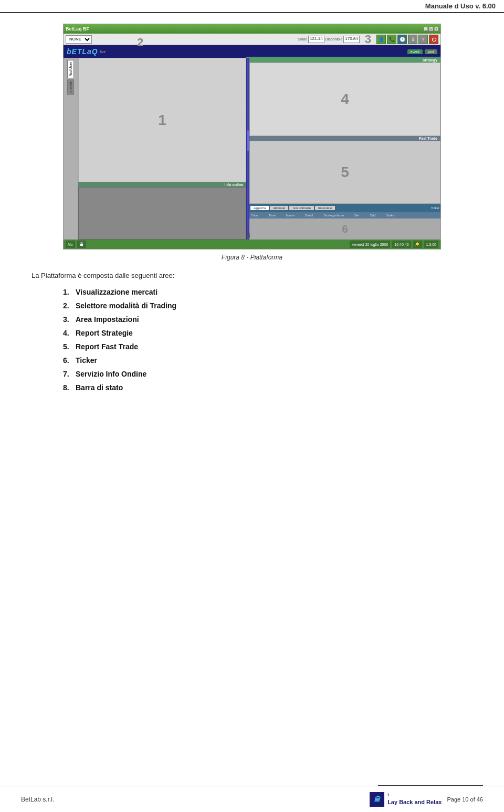 This screenshot has height=812, width=504. Describe the element at coordinates (392, 39) in the screenshot. I see `phone-icon-btn: 📞` at that location.